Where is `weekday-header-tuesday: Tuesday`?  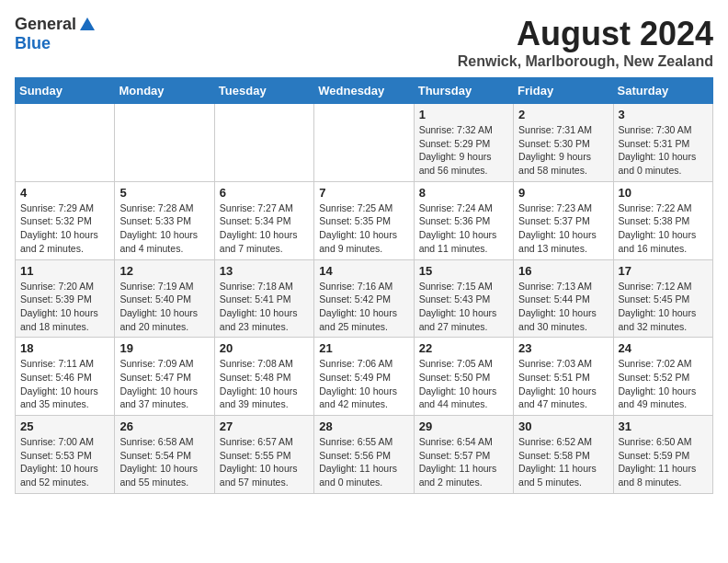
weekday-header-tuesday: Tuesday is located at coordinates (264, 91).